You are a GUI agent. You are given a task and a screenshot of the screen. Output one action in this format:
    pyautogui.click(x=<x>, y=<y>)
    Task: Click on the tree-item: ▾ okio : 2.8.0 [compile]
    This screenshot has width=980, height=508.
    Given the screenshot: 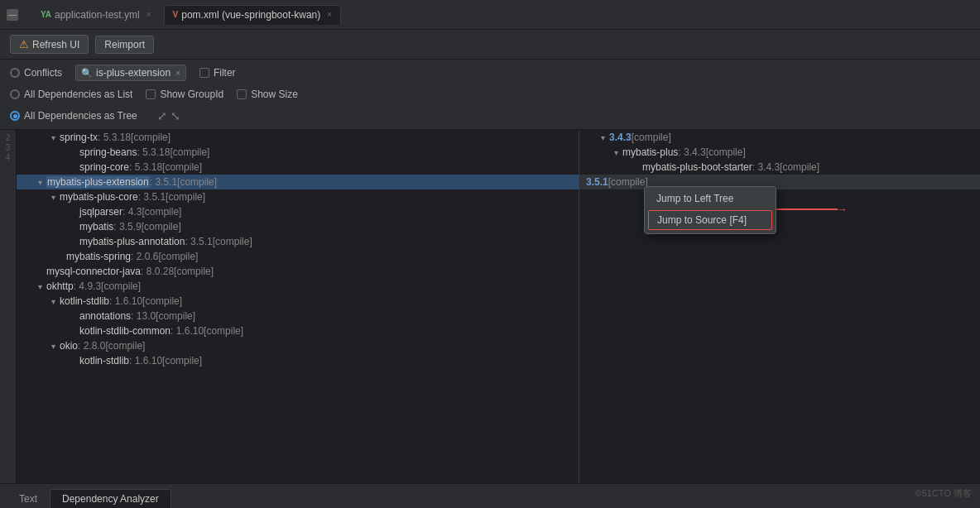 What is the action you would take?
    pyautogui.click(x=298, y=346)
    